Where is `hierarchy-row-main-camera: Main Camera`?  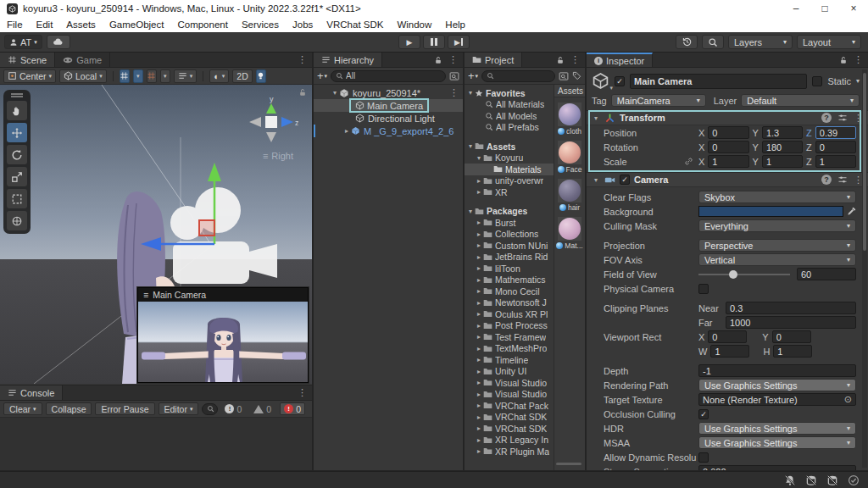 hierarchy-row-main-camera: Main Camera is located at coordinates (388, 105).